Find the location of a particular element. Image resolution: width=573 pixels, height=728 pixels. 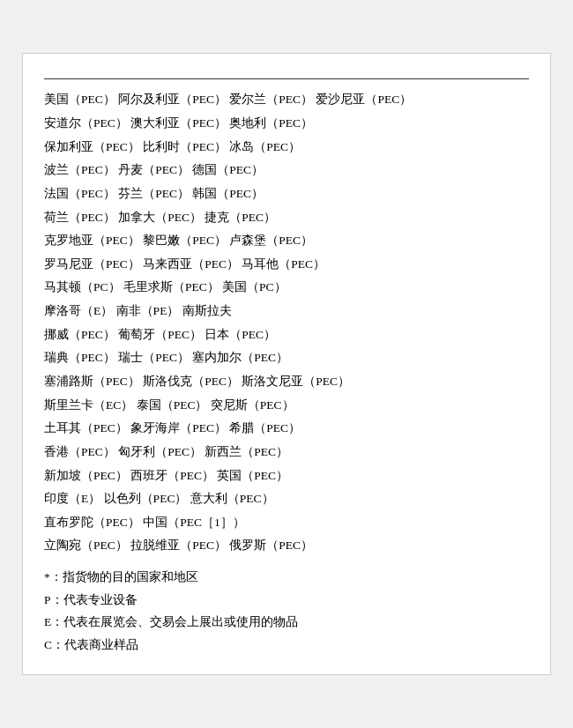

legend-row: *：指货物的目的国家和地区 is located at coordinates (286, 577).